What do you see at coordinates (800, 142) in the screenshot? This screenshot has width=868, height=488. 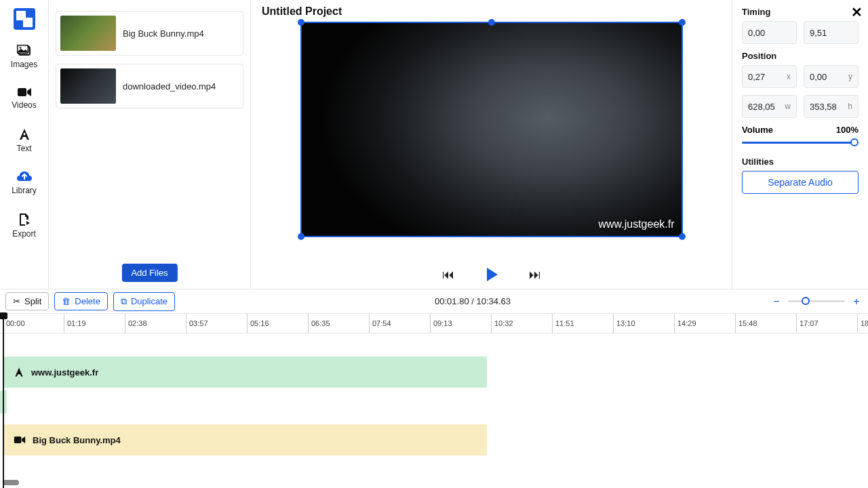 I see `volume-slider` at bounding box center [800, 142].